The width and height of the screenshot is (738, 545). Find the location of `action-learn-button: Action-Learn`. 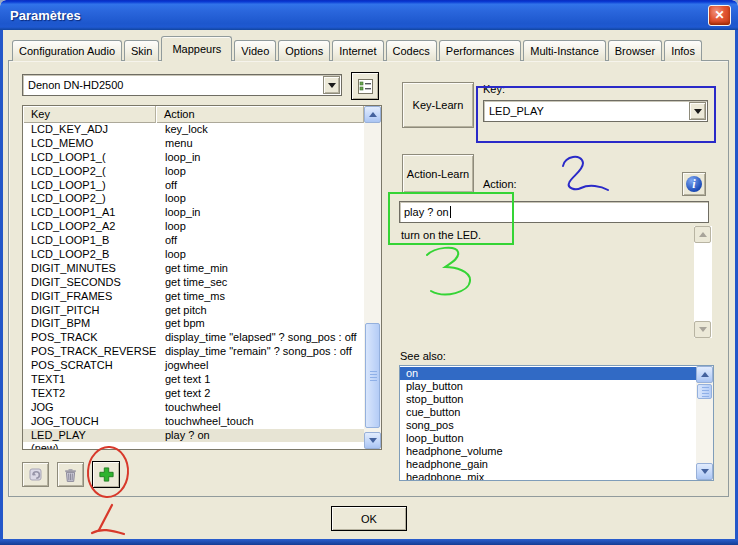

action-learn-button: Action-Learn is located at coordinates (438, 174).